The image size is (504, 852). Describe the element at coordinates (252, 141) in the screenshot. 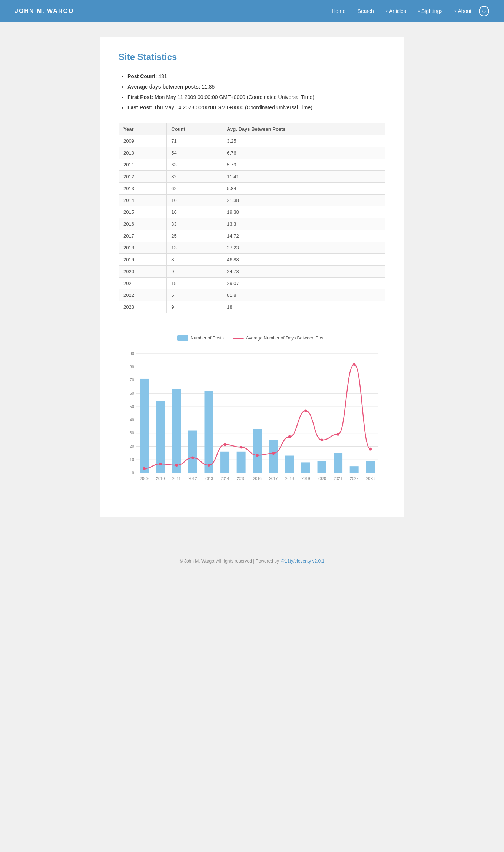

I see `table-row: 2009713.25` at that location.